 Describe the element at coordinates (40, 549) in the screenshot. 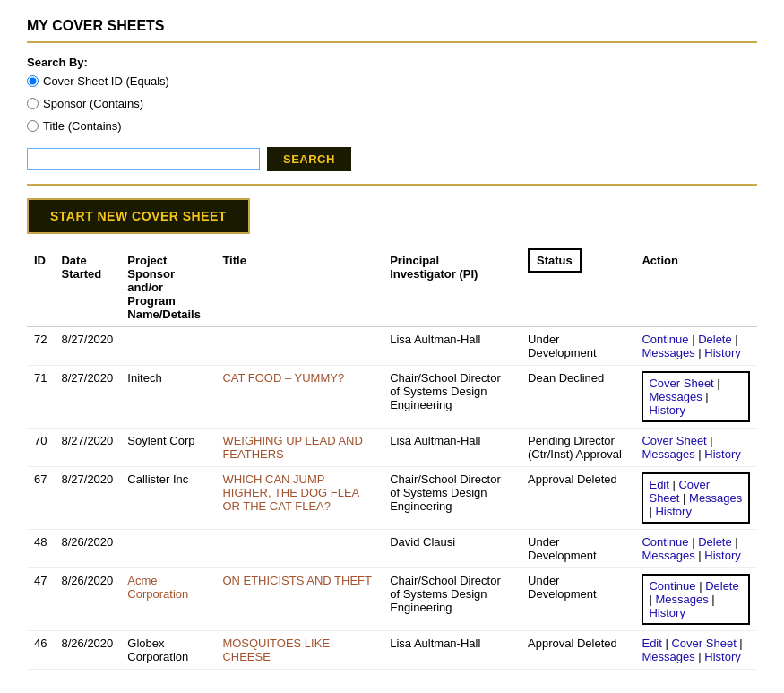

I see `cell-id: 48` at that location.